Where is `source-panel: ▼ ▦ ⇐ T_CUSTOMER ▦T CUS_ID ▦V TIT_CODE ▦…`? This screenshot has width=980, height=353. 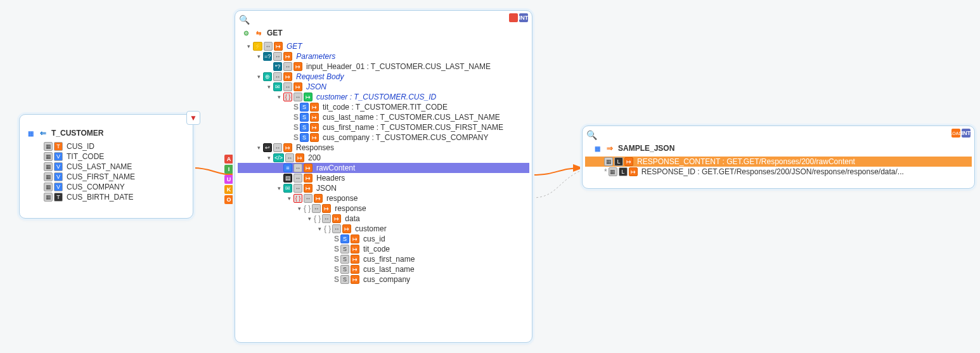
source-panel: ▼ ▦ ⇐ T_CUSTOMER ▦T CUS_ID ▦V TIT_CODE ▦… is located at coordinates (106, 166).